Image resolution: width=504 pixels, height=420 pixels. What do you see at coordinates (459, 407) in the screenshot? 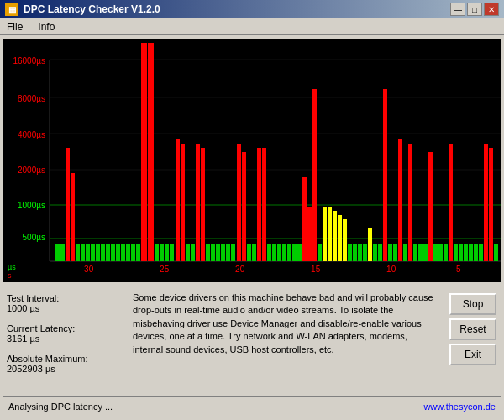
I see `website-link: www.thesycon.de` at bounding box center [459, 407].